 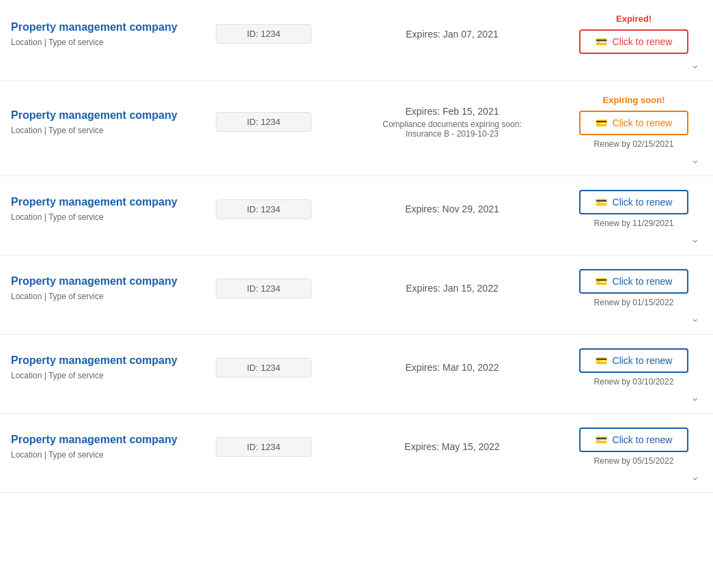 What do you see at coordinates (452, 111) in the screenshot?
I see `expires-date: Expires: Feb 15, 2021` at bounding box center [452, 111].